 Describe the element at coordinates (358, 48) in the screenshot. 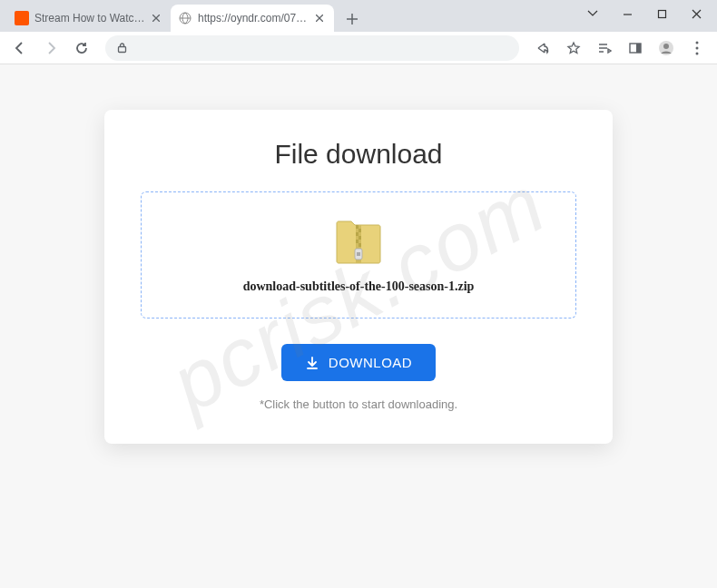

I see `browser-toolbar` at that location.